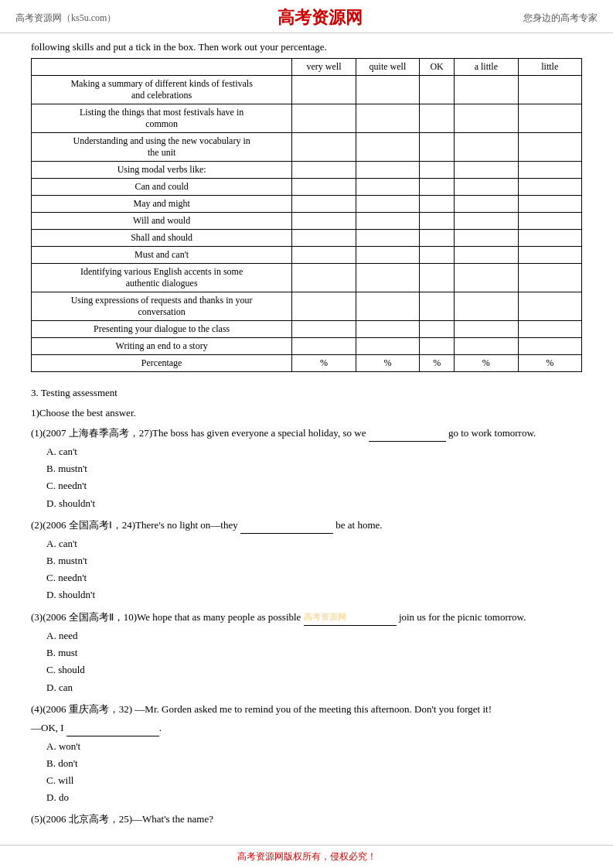 Image resolution: width=613 pixels, height=868 pixels. I want to click on table-row: Using modal verbs like:, so click(307, 170).